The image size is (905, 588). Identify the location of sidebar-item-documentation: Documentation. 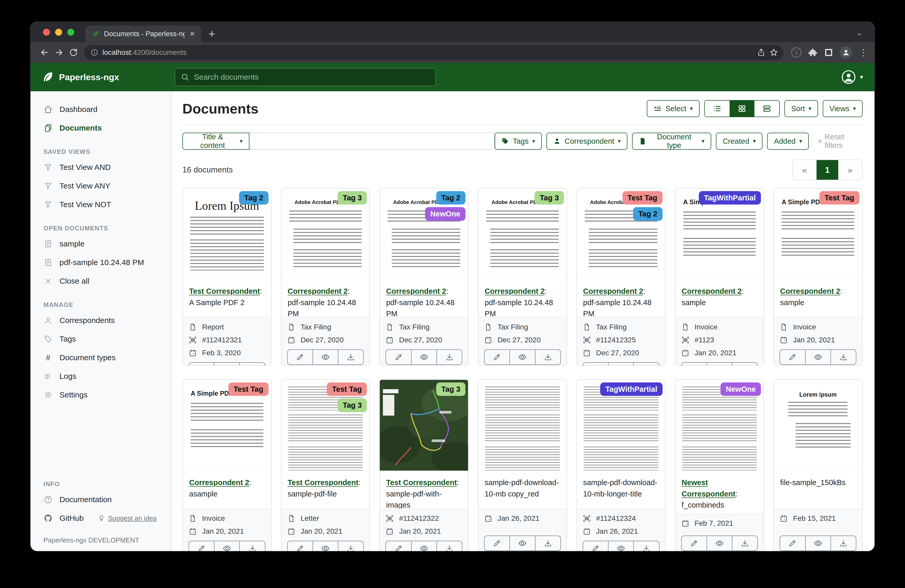
(101, 499).